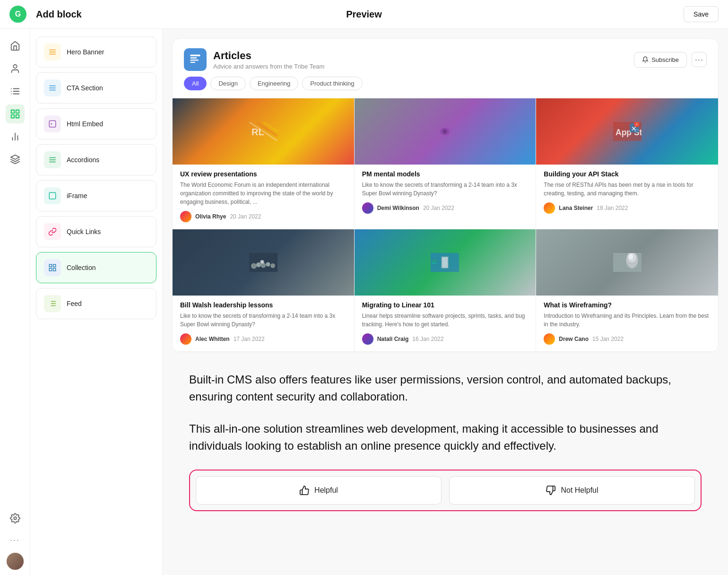 Image resolution: width=728 pixels, height=575 pixels. I want to click on article-desc-3: The rise of RESTful APIs has been met by…, so click(627, 189).